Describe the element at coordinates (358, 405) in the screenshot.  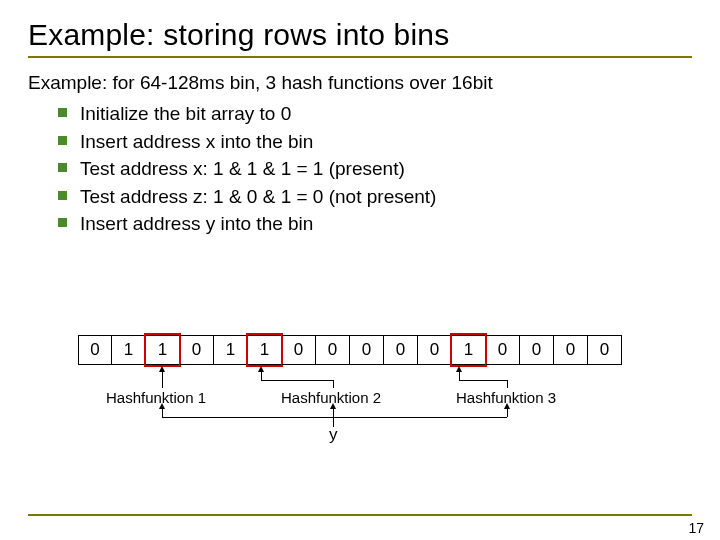
I see `annotation-row: Hashfunktion 1 Hashfunktion 2 Hashfunkti…` at that location.